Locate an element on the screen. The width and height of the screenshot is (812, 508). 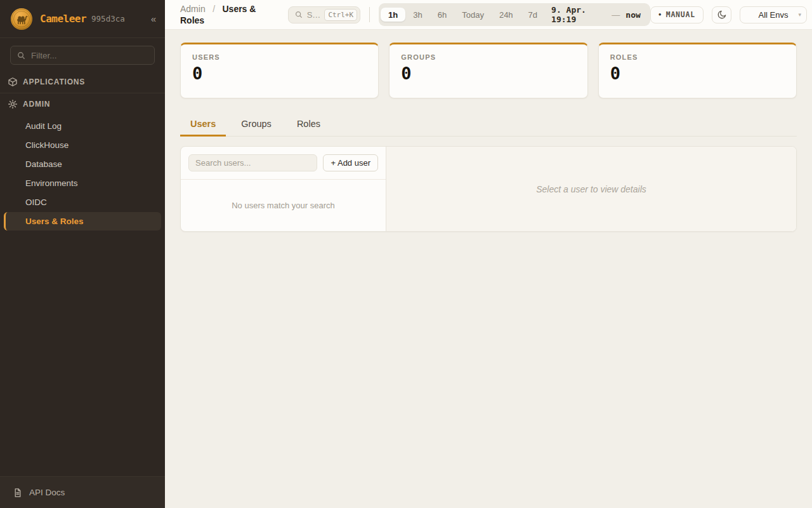
sidebar-section-admin: ADMIN is located at coordinates (82, 104).